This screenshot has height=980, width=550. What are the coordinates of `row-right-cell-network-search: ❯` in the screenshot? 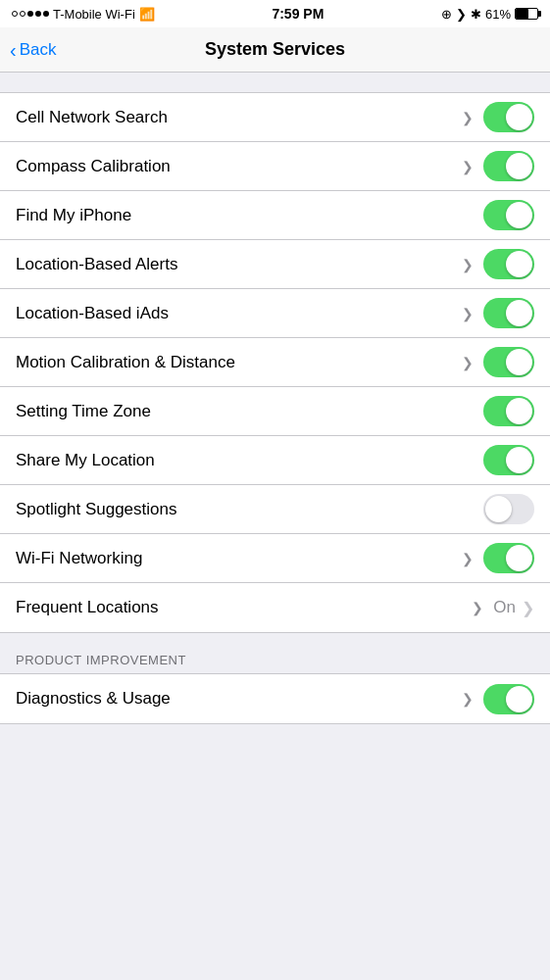 It's located at (498, 118).